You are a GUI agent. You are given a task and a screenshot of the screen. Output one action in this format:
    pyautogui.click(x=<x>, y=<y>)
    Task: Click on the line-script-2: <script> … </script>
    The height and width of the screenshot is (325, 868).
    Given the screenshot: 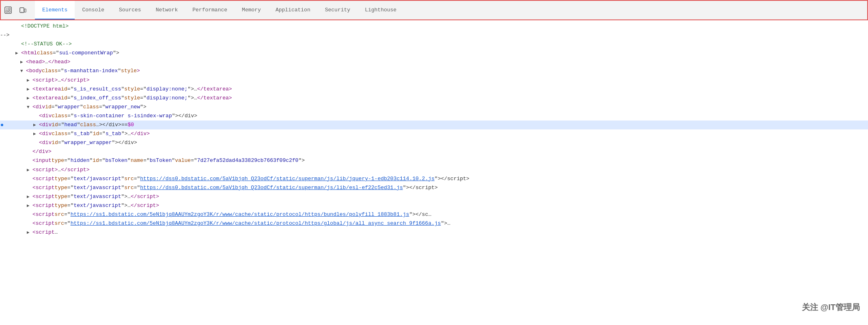 What is the action you would take?
    pyautogui.click(x=434, y=170)
    